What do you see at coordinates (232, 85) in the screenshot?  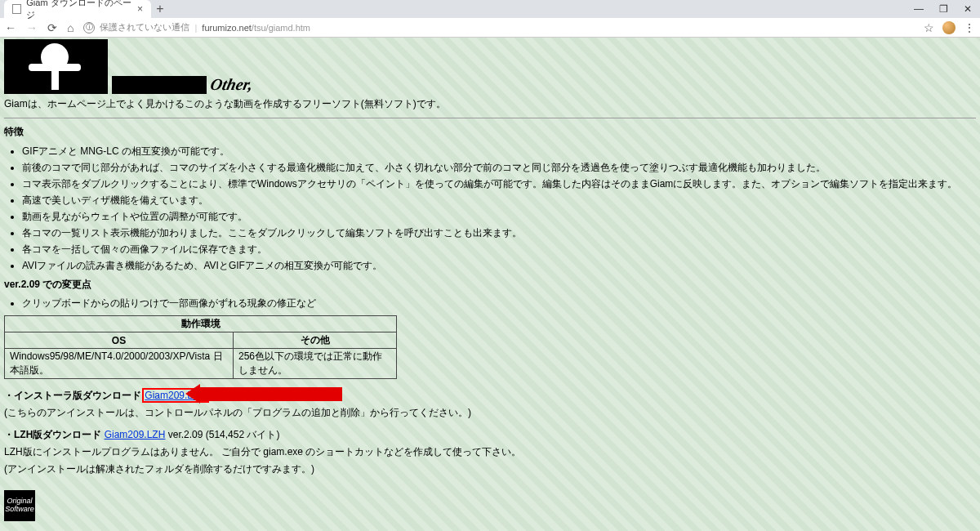 I see `script-logo: Other,` at bounding box center [232, 85].